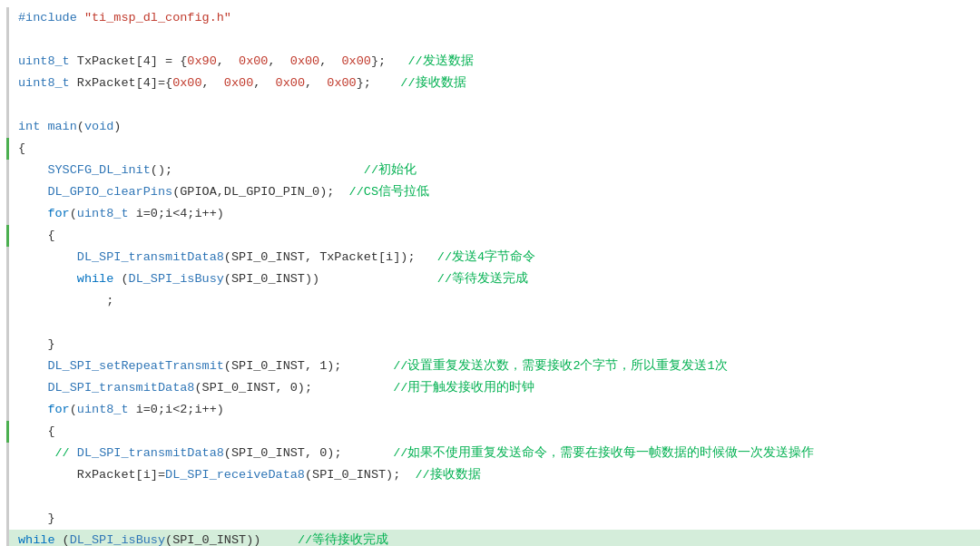  Describe the element at coordinates (497, 192) in the screenshot. I see `line-content: DL_GPIO_clearPins(GPIOA,DL_GPIO_PIN_0); …` at that location.